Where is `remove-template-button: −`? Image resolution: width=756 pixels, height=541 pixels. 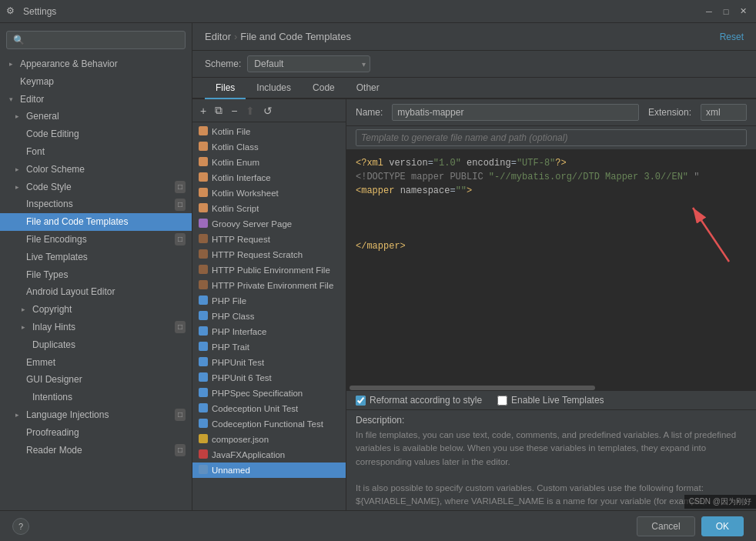
remove-template-button: − is located at coordinates (234, 111).